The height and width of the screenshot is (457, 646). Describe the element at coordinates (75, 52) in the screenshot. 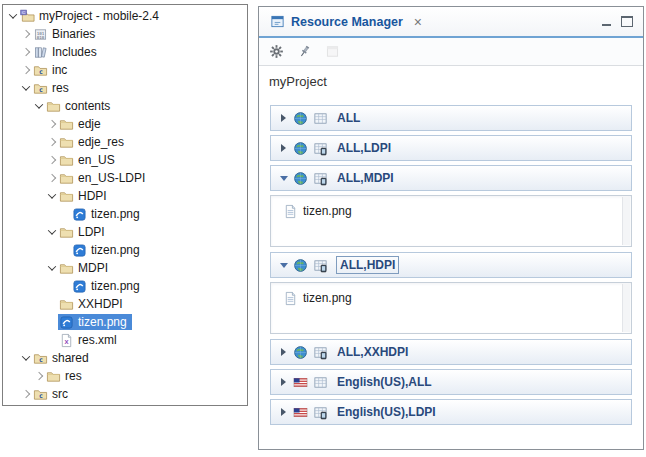

I see `tree-item-label: Includes` at that location.